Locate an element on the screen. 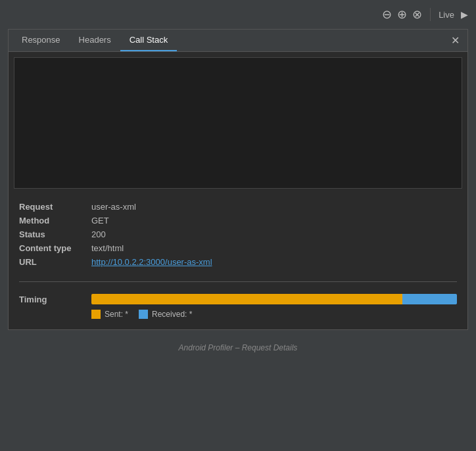 Image resolution: width=476 pixels, height=451 pixels. tab-bar: Response Headers Call Stack ✕ is located at coordinates (238, 41).